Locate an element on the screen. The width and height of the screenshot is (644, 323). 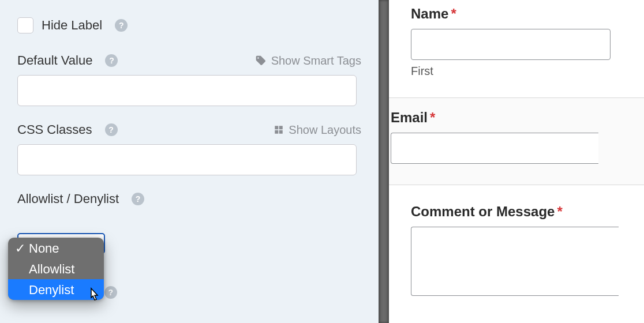
cursor-icon is located at coordinates (94, 296).